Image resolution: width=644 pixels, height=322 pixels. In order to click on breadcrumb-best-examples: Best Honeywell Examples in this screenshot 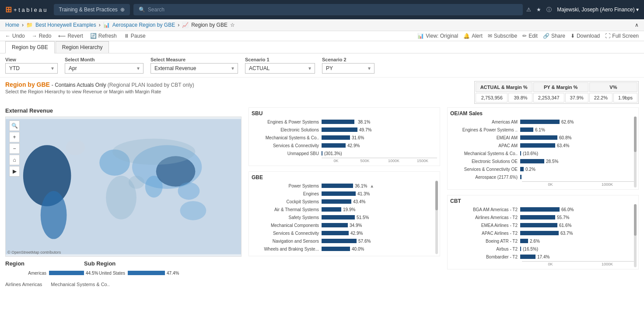, I will do `click(66, 25)`.